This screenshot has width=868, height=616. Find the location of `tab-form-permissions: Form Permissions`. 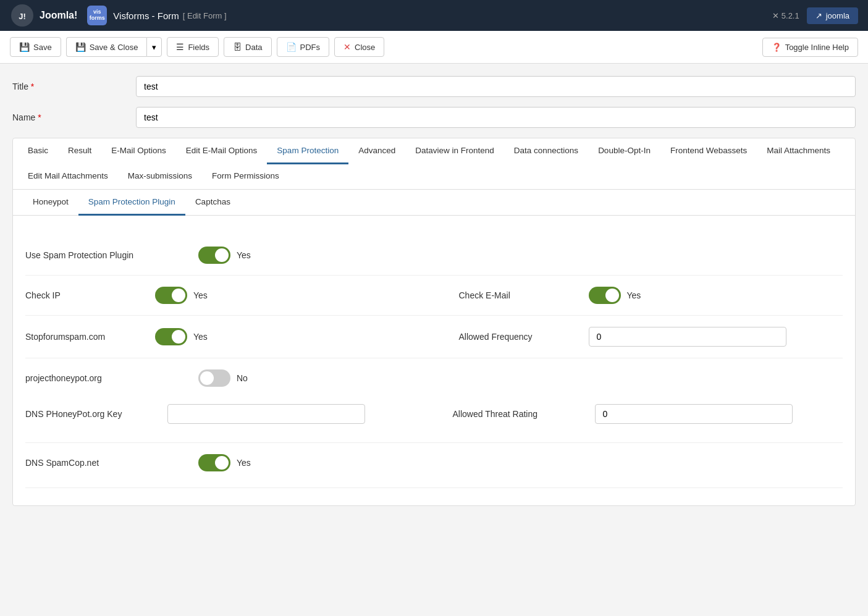

tab-form-permissions: Form Permissions is located at coordinates (246, 177).